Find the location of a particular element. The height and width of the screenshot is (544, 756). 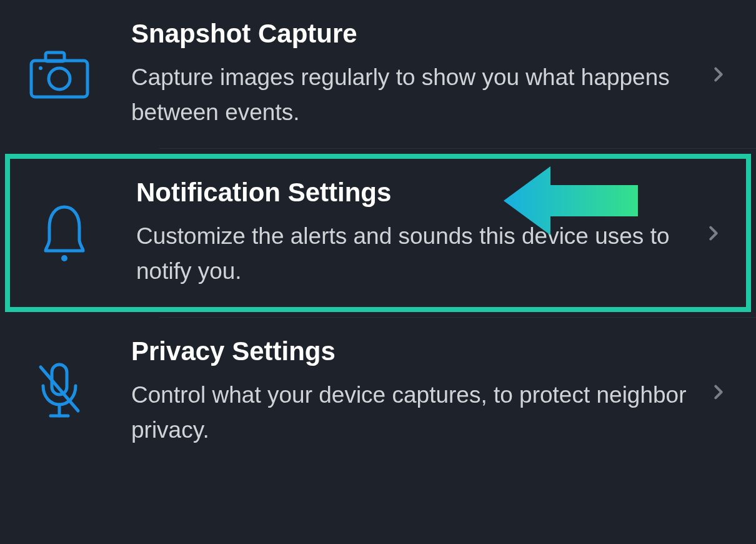

mic-off-icon is located at coordinates (59, 392).